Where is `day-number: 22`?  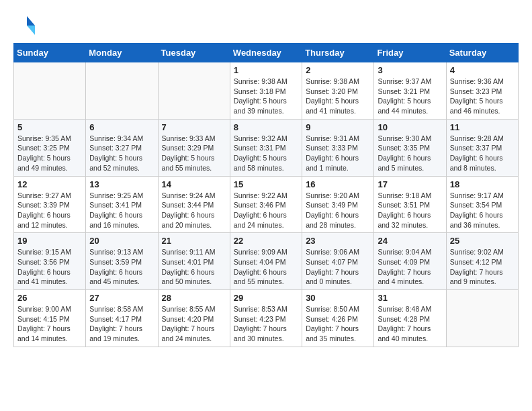
day-number: 22 is located at coordinates (266, 240).